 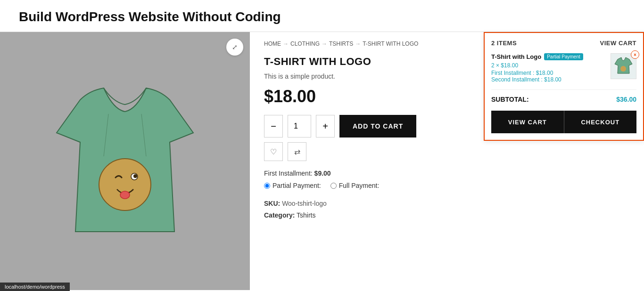 What do you see at coordinates (322, 173) in the screenshot?
I see `installment-amount: $9.00` at bounding box center [322, 173].